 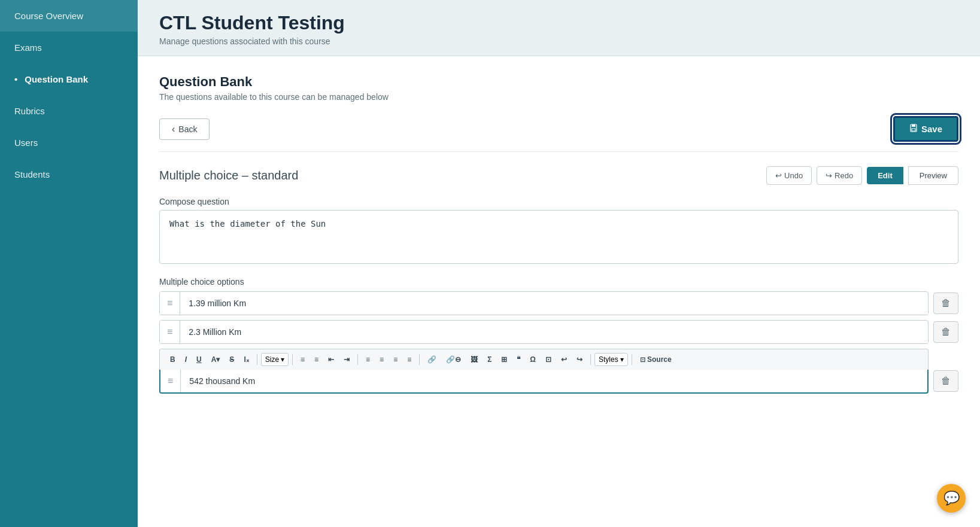 What do you see at coordinates (232, 360) in the screenshot?
I see `toolbar-strikethrough: S` at bounding box center [232, 360].